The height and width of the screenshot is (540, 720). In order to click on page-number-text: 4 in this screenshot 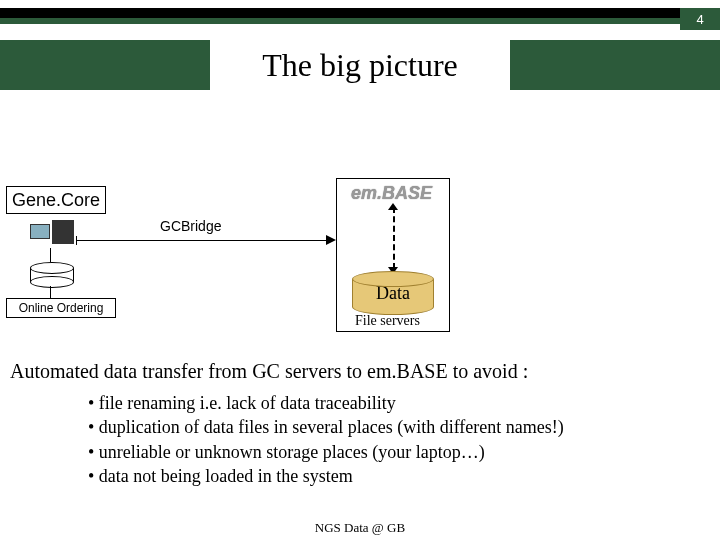, I will do `click(700, 20)`.